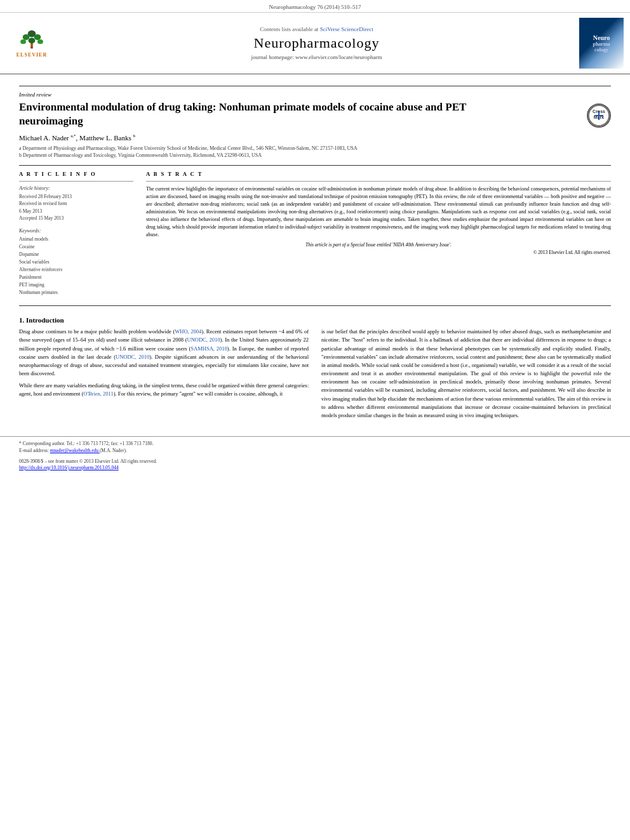 Image resolution: width=630 pixels, height=840 pixels. I want to click on crossmark-badge: Cross Mark, so click(599, 116).